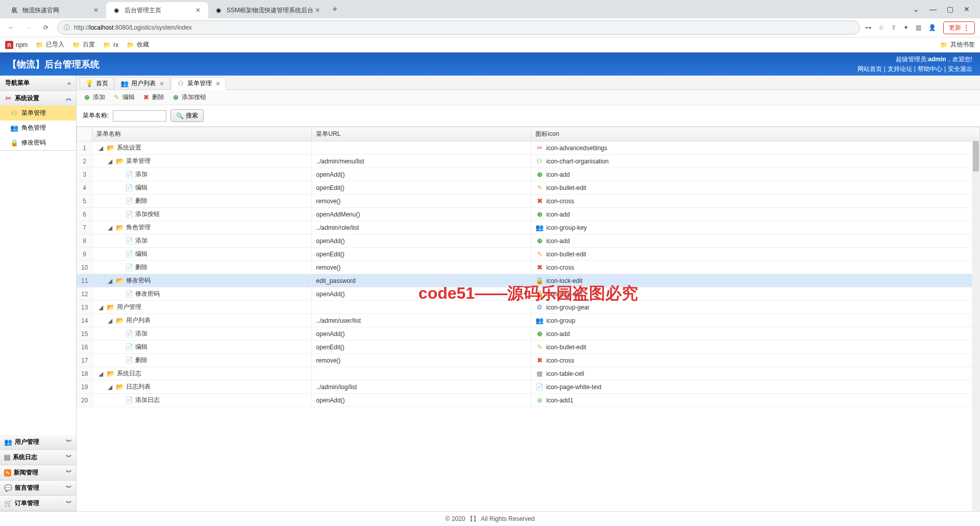  I want to click on cross-icon: ✖, so click(540, 201).